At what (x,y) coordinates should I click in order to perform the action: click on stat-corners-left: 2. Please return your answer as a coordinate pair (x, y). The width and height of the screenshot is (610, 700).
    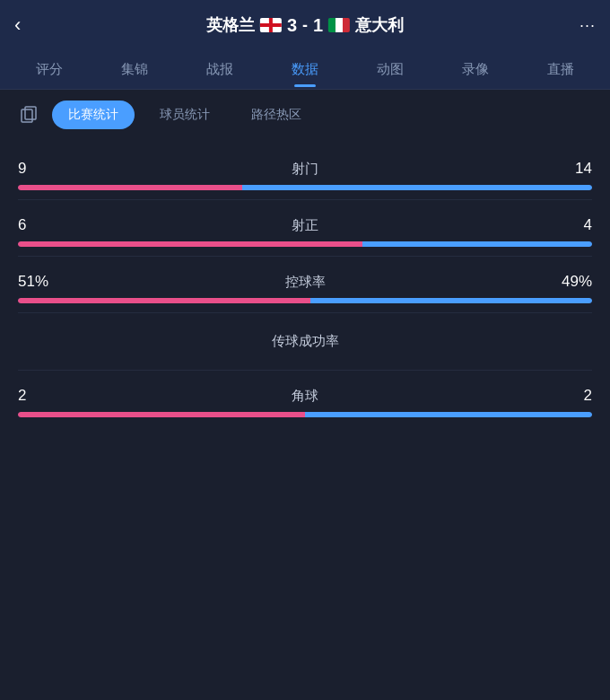
    Looking at the image, I should click on (40, 396).